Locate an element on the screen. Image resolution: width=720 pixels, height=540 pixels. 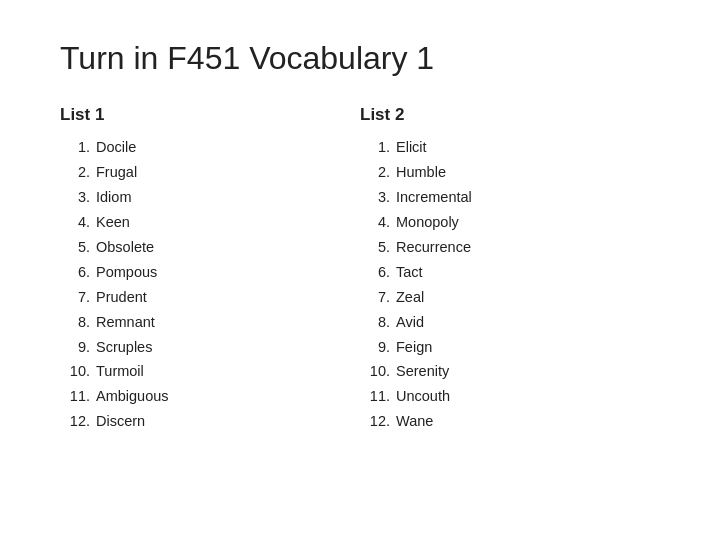
list-item: 7.Prudent is located at coordinates (210, 298).